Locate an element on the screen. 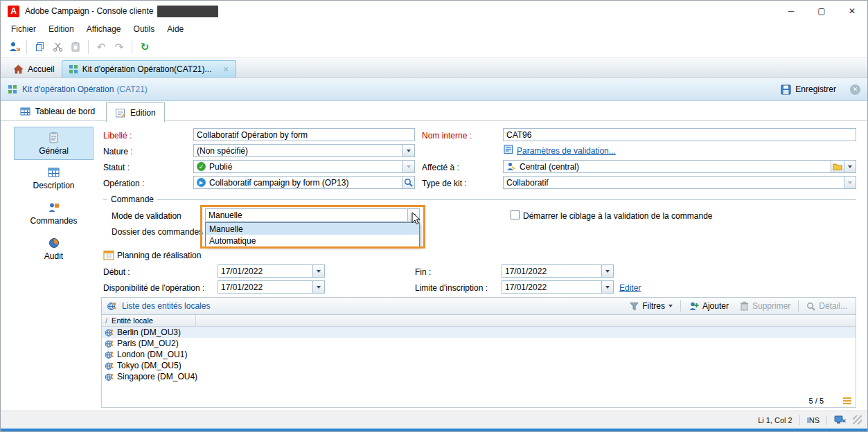 This screenshot has height=432, width=868. supprimer-button: Supprimer is located at coordinates (765, 306).